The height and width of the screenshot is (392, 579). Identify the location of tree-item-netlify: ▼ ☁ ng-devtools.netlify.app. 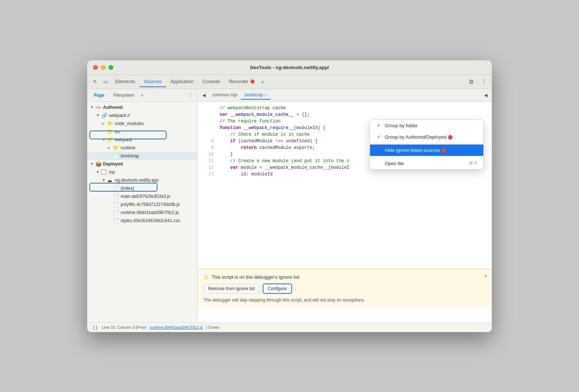
(142, 180).